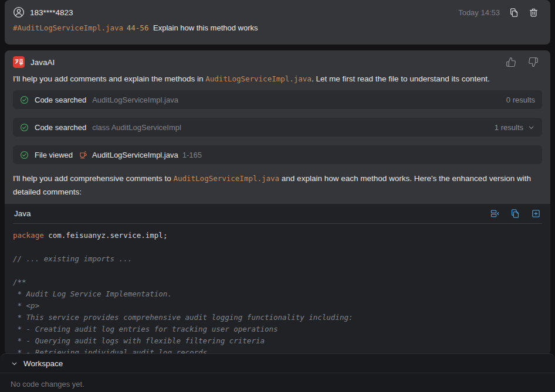  What do you see at coordinates (278, 182) in the screenshot?
I see `ai-body-paragraph: I'll help you add comprehensive comments…` at bounding box center [278, 182].